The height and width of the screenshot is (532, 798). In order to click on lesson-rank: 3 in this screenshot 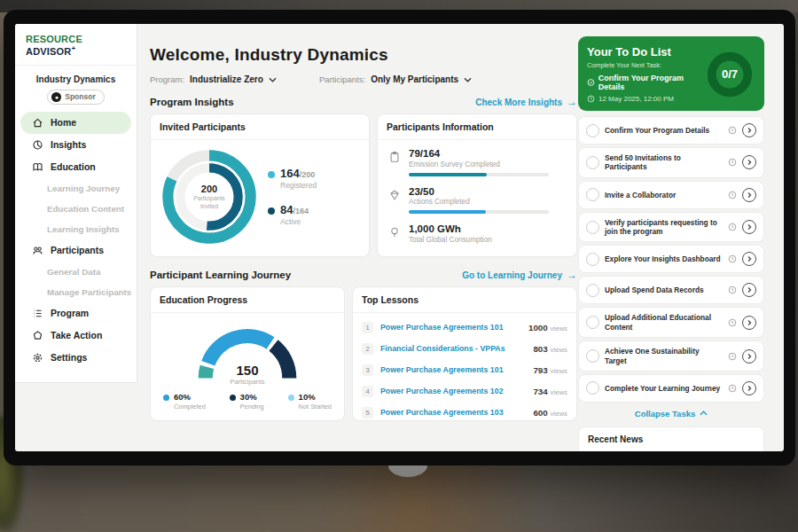, I will do `click(367, 371)`.